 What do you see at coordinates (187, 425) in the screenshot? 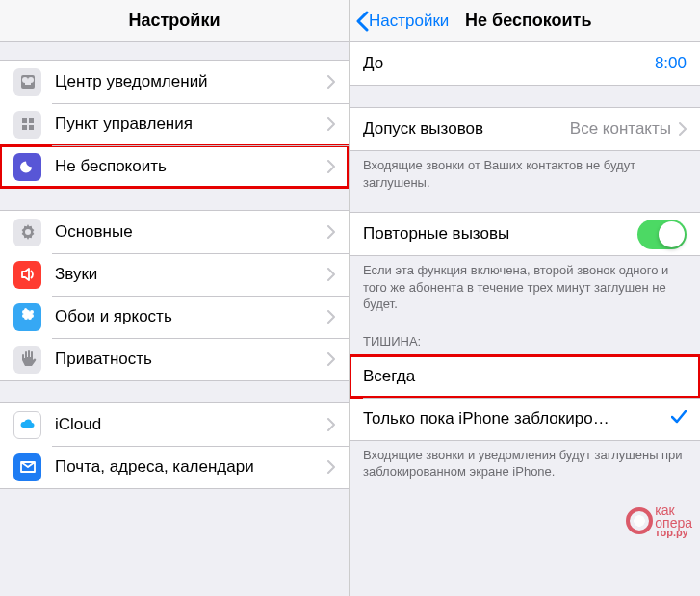
I see `row-label: iCloud` at bounding box center [187, 425].